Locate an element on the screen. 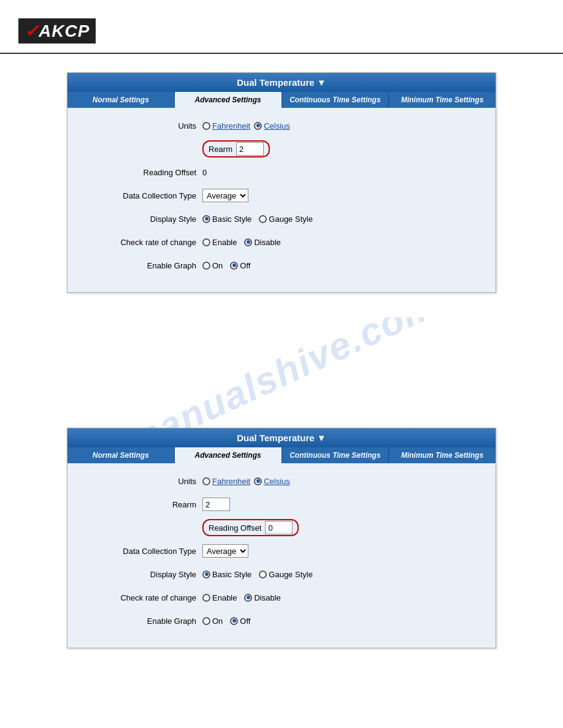 The height and width of the screenshot is (728, 563). logo-box: ✓AKCP is located at coordinates (57, 31).